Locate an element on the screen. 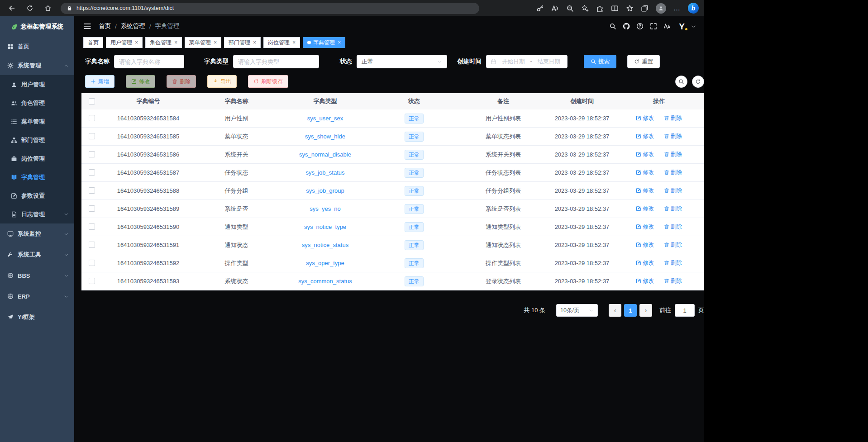 The height and width of the screenshot is (442, 868). browser-menu-icon: … is located at coordinates (677, 8).